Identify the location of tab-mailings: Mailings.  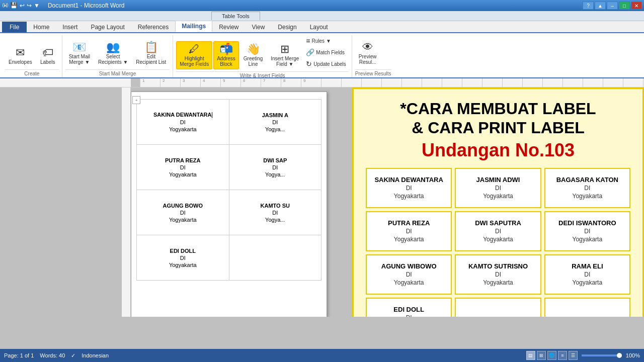
(194, 26).